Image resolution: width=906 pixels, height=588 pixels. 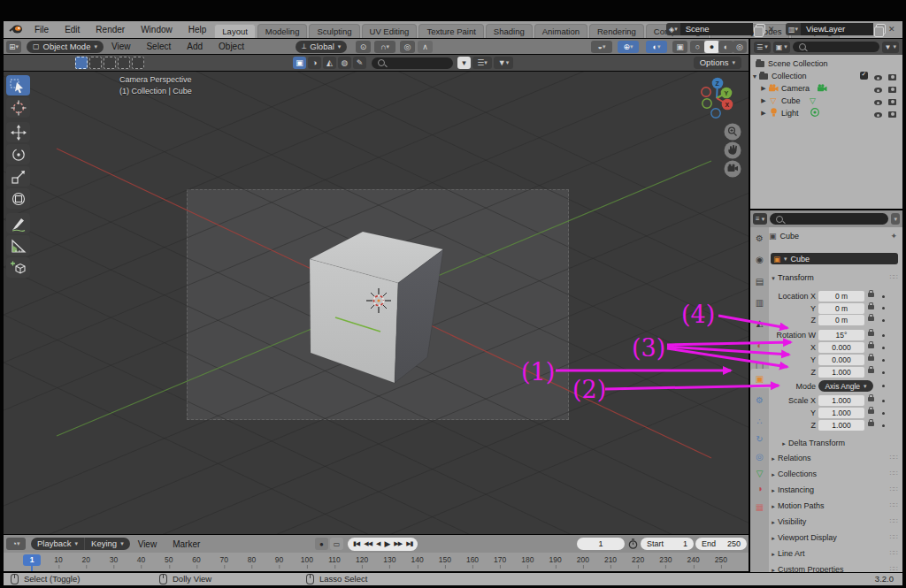 What do you see at coordinates (892, 29) in the screenshot?
I see `close-viewlayer-icon: ✕` at bounding box center [892, 29].